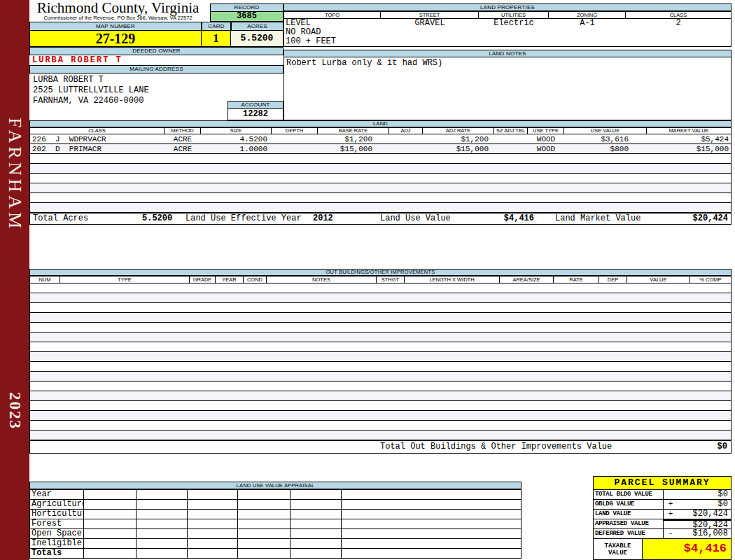 This screenshot has width=735, height=560. What do you see at coordinates (157, 69) in the screenshot?
I see `mailing-address-header: MAILING ADDRESS` at bounding box center [157, 69].